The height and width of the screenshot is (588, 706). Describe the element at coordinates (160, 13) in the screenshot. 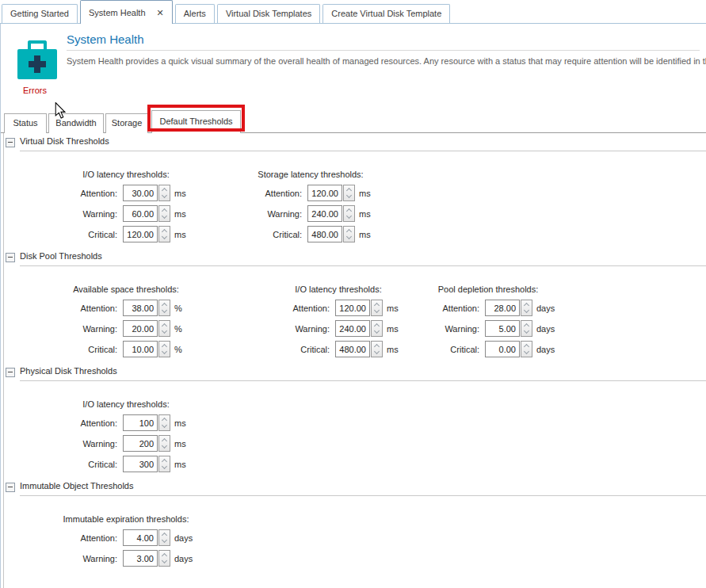

I see `close-tab-icon: ✕` at that location.